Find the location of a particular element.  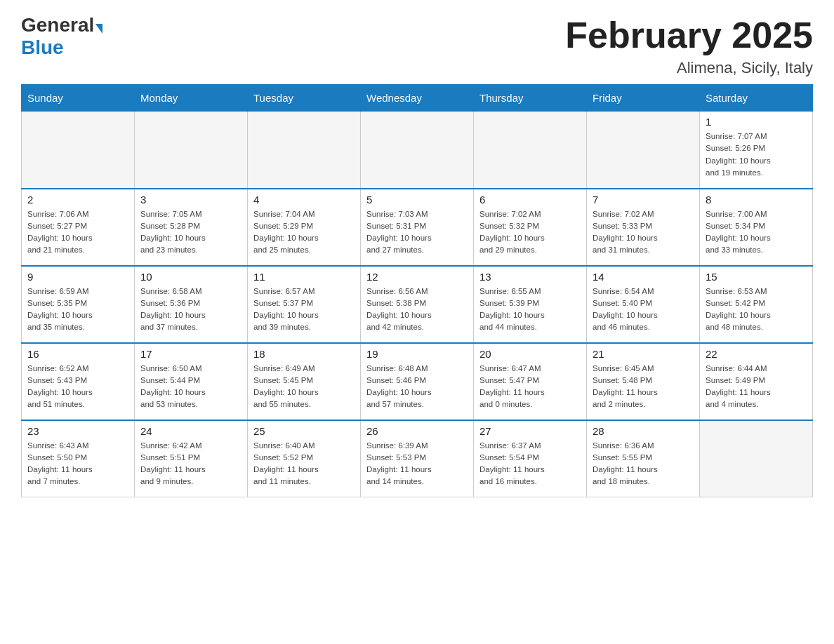

table-row: 18Sunrise: 6:49 AM Sunset: 5:45 PM Dayli… is located at coordinates (305, 382).